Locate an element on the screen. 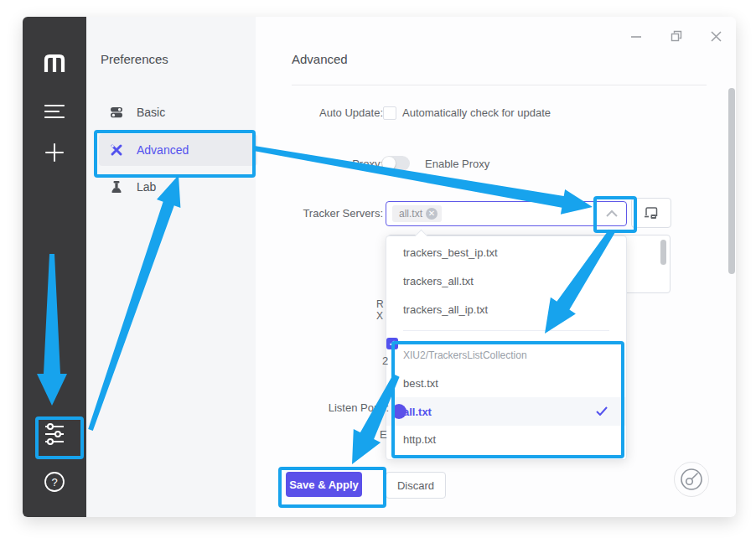 This screenshot has width=756, height=538. preferences-title: Preferences is located at coordinates (134, 59).